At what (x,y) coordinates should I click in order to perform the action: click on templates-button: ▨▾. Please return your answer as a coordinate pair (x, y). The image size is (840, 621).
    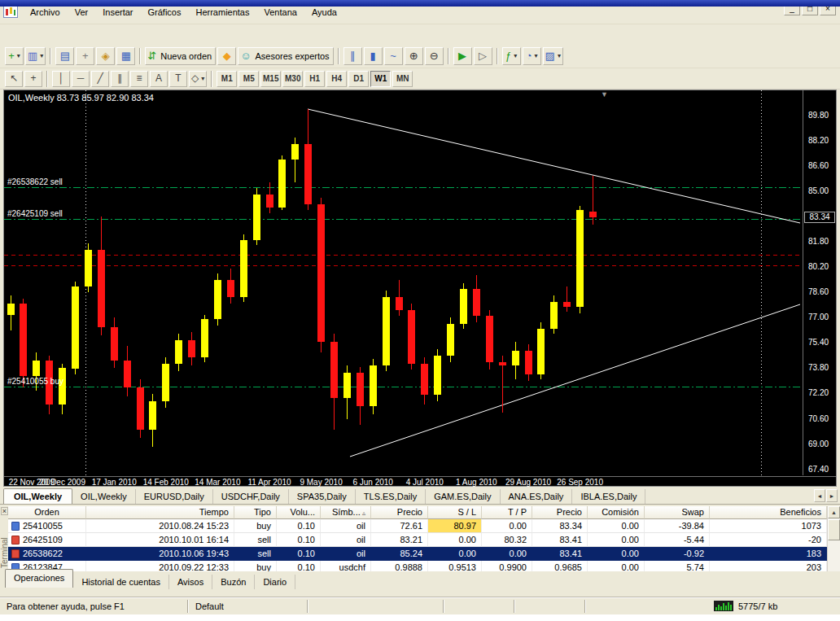
    Looking at the image, I should click on (553, 56).